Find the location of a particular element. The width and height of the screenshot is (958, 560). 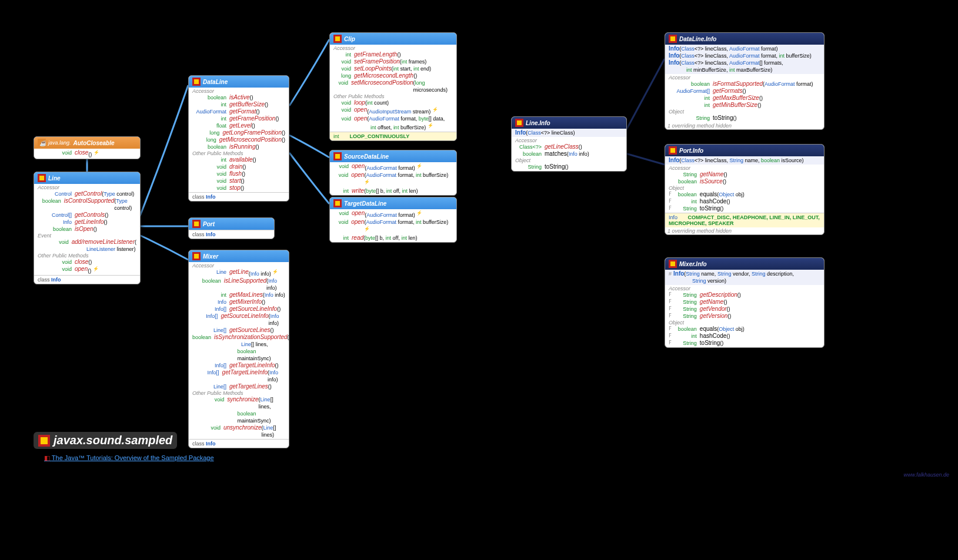

method-name: close is located at coordinates (81, 154).